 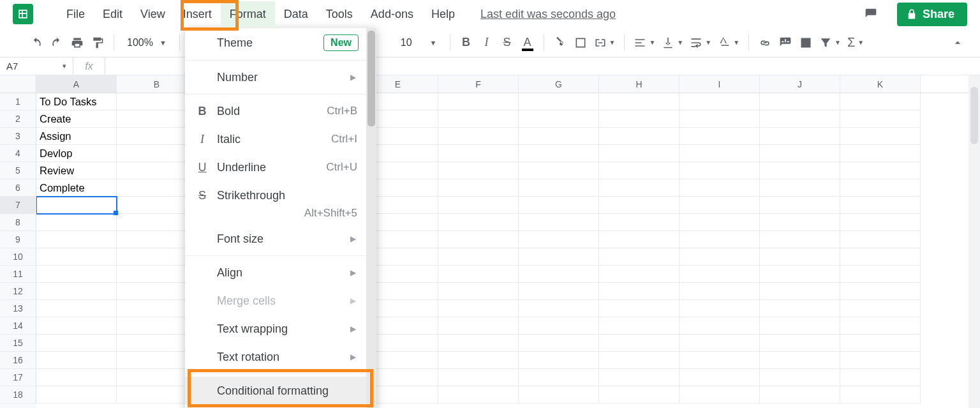 What do you see at coordinates (281, 139) in the screenshot?
I see `menu-italic: I Italic Ctrl+I` at bounding box center [281, 139].